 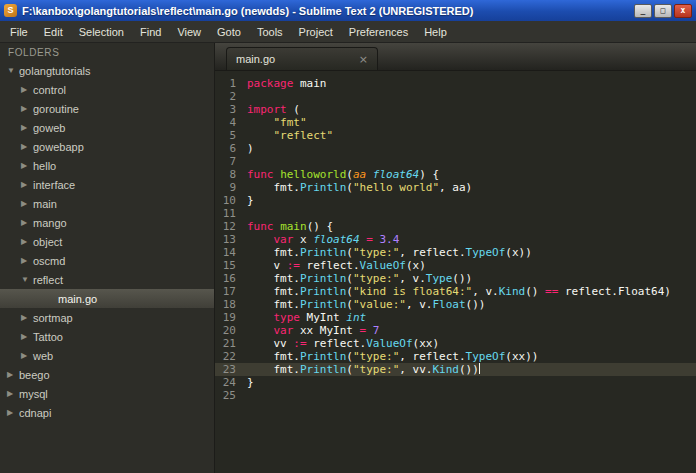 I want to click on sidebar-item-main: ▶main, so click(x=107, y=204).